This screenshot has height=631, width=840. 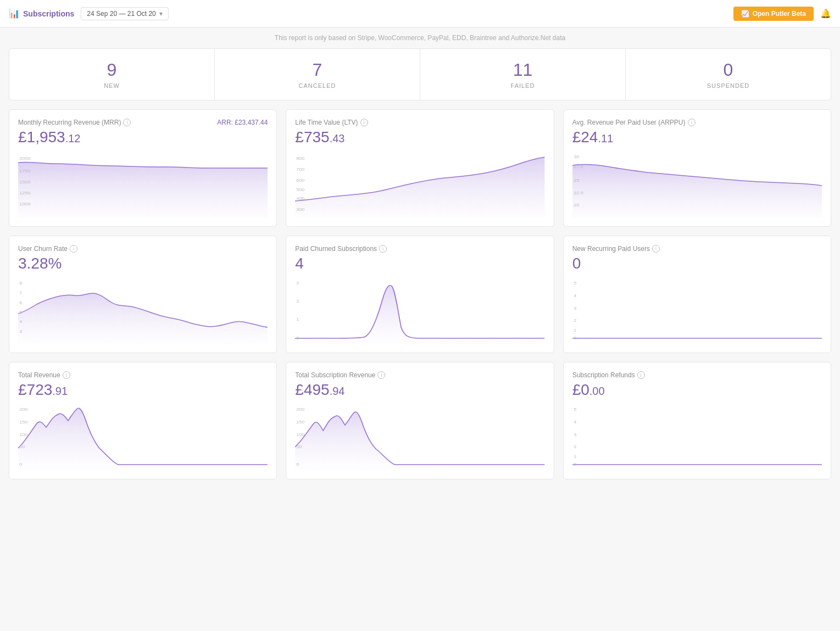 I want to click on open-putler-icon: 📈, so click(x=745, y=14).